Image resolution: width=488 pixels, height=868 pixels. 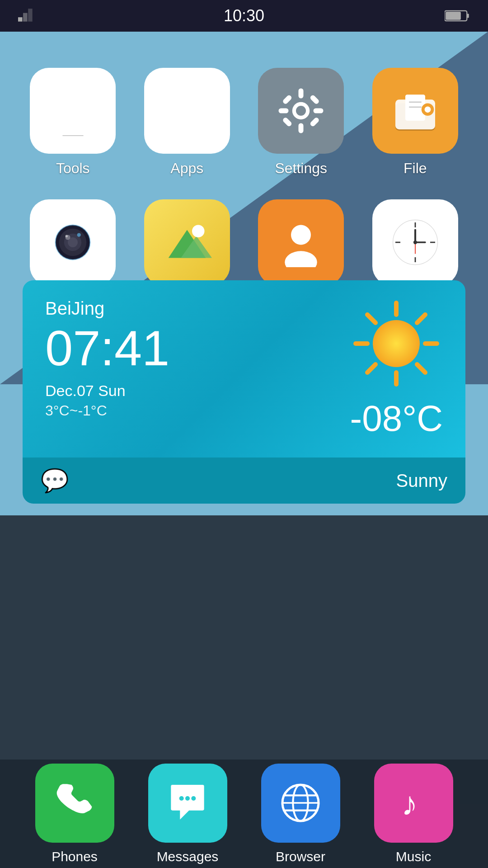 I want to click on file-icon, so click(x=415, y=111).